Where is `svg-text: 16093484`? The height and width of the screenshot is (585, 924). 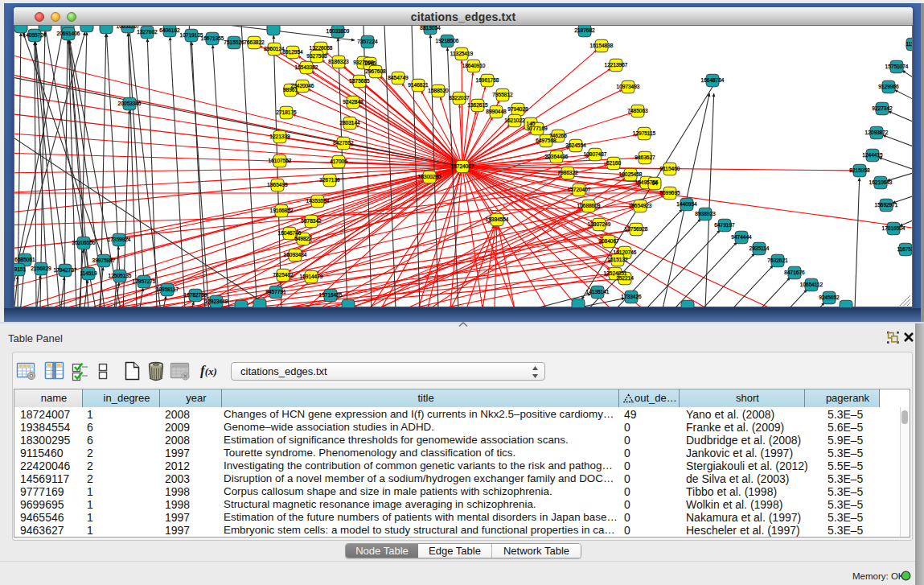
svg-text: 16093484 is located at coordinates (296, 254).